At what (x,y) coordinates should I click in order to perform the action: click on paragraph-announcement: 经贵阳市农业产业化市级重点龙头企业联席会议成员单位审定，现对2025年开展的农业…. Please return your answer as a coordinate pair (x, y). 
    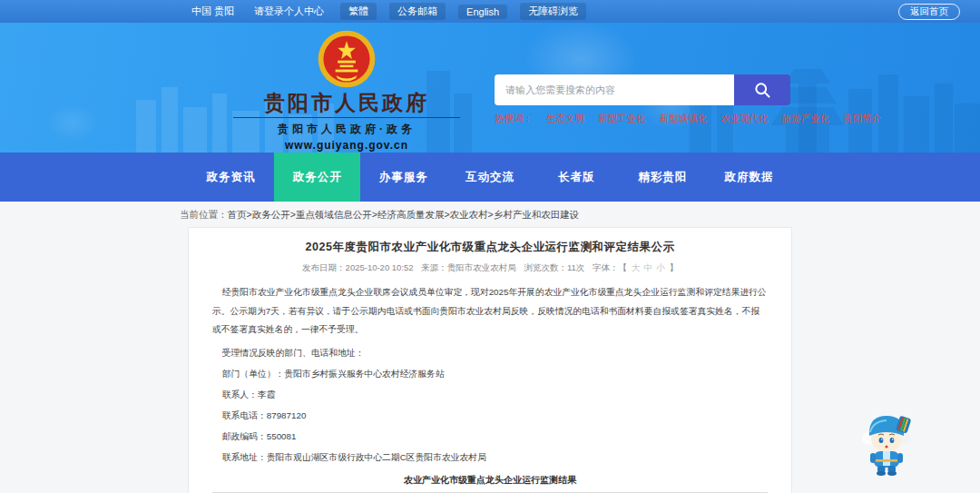
    Looking at the image, I should click on (490, 311).